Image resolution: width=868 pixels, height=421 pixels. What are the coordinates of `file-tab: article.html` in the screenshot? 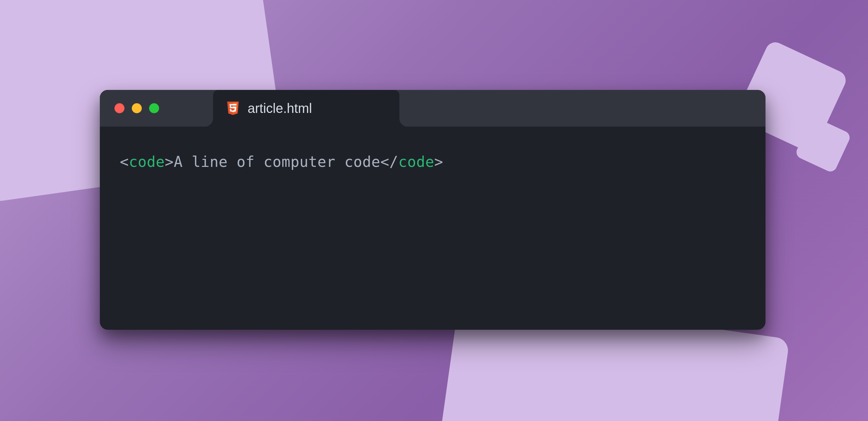 It's located at (306, 108).